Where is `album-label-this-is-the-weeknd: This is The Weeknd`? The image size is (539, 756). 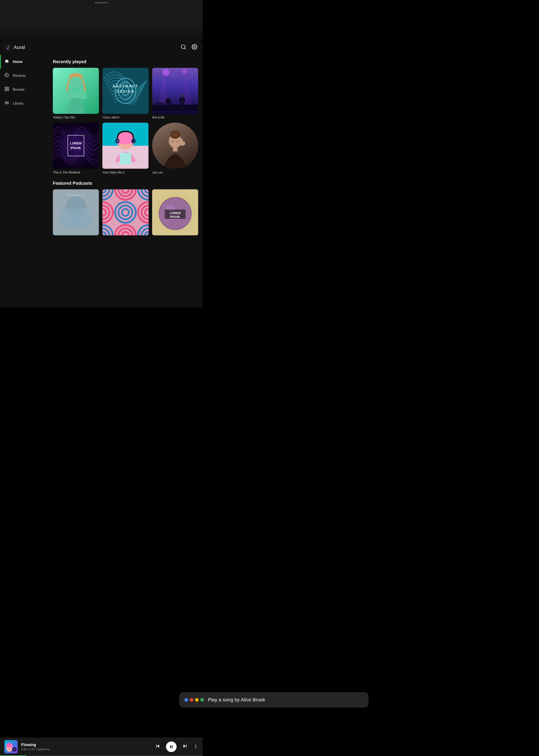
album-label-this-is-the-weeknd: This is The Weeknd is located at coordinates (76, 173).